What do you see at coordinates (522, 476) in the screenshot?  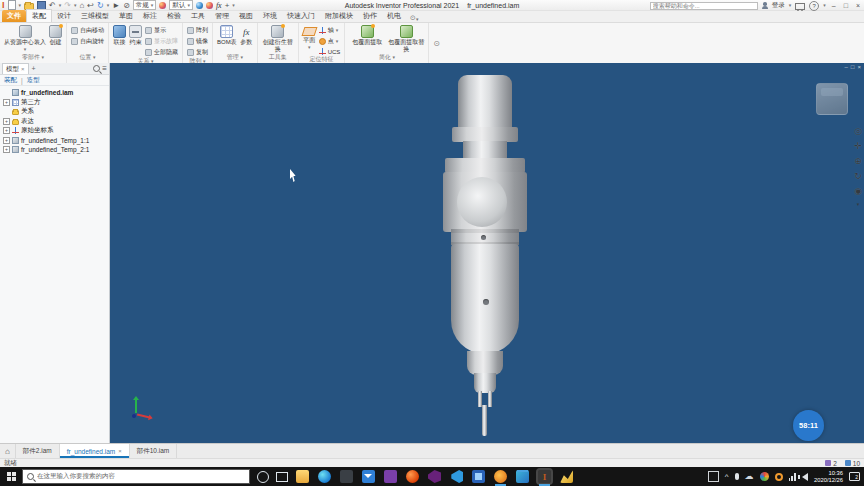 I see `teal-app-icon` at bounding box center [522, 476].